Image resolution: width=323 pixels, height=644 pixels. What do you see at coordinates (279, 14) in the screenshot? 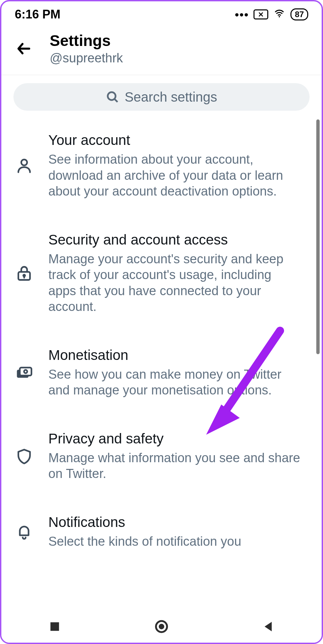
I see `wifi-icon` at bounding box center [279, 14].